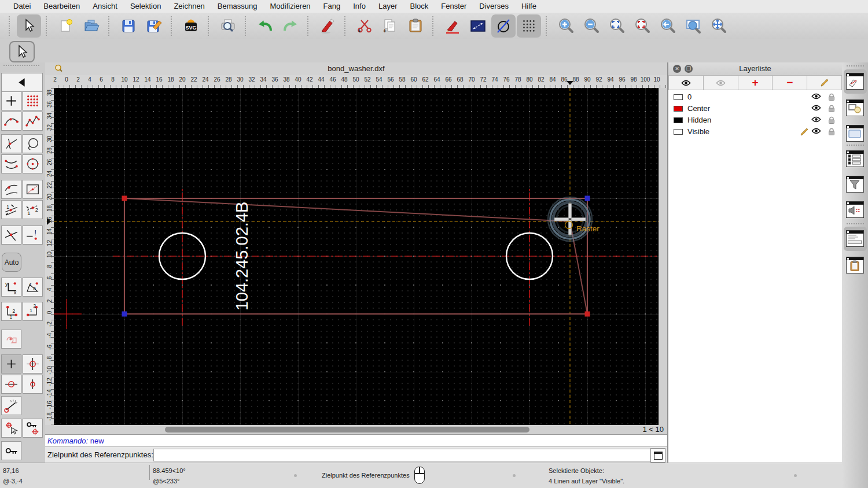  I want to click on crosshair-full-button, so click(32, 364).